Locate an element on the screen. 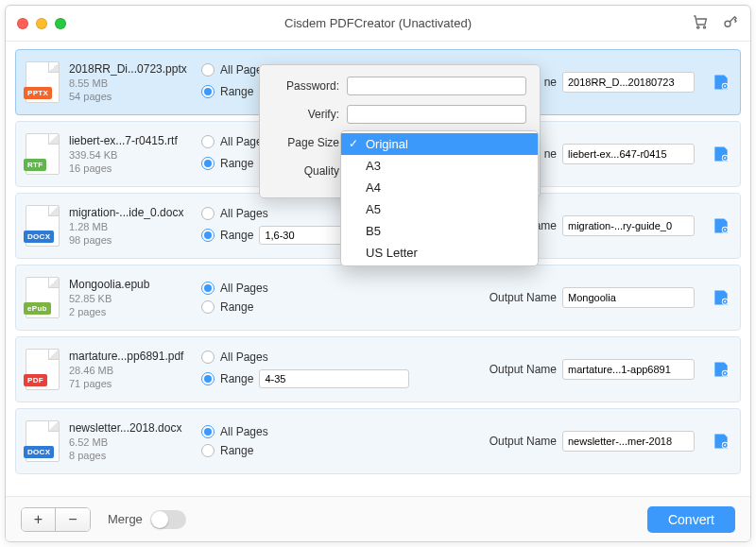 The image size is (756, 547). window-title: Cisdem PDFCreator (Unactivated) is located at coordinates (378, 23).